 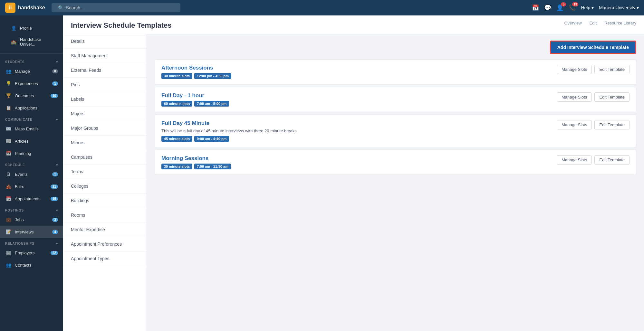 What do you see at coordinates (32, 42) in the screenshot?
I see `sidebar-item-university: 🏫 Handshake Univer...` at bounding box center [32, 42].